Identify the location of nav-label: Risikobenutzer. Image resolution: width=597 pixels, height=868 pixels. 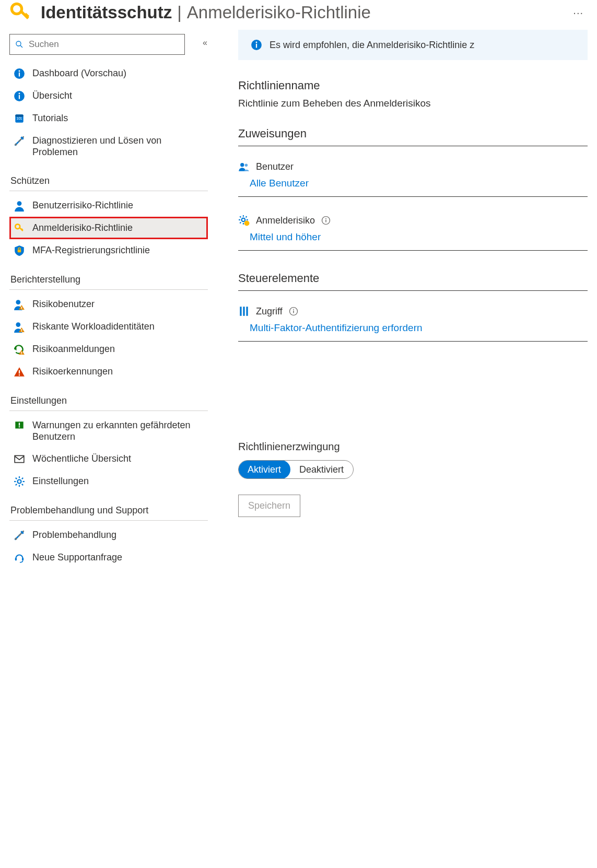
(64, 304).